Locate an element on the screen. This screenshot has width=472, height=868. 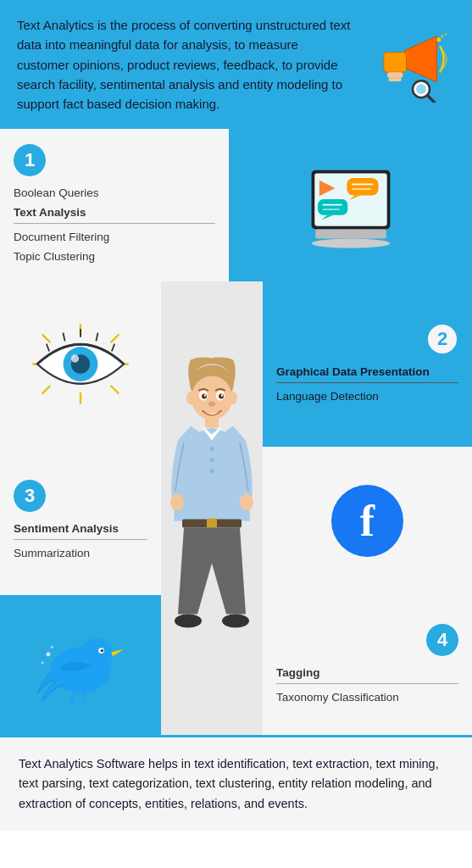
row1-left-cell: 1 Boolean Queries Text Analysis Document… is located at coordinates (114, 205).